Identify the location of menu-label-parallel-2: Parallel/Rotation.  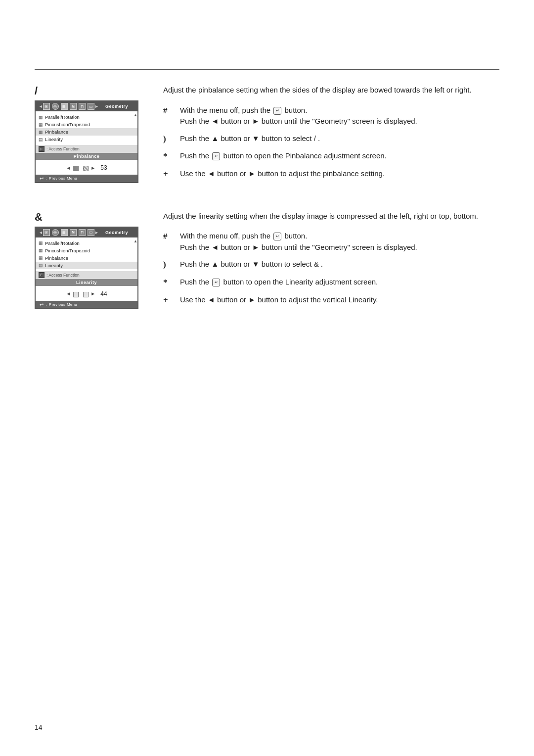
(62, 243).